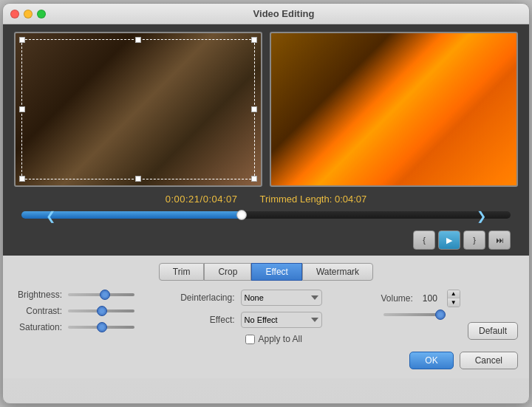  Describe the element at coordinates (449, 240) in the screenshot. I see `play-button: ▶` at that location.